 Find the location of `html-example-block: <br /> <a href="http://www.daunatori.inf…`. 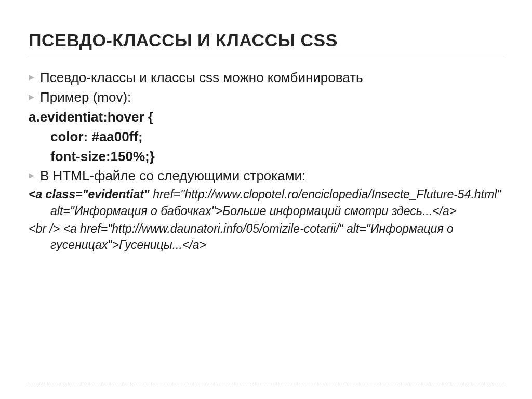

html-example-block: <br /> <a href="http://www.daunatori.inf… is located at coordinates (266, 237).